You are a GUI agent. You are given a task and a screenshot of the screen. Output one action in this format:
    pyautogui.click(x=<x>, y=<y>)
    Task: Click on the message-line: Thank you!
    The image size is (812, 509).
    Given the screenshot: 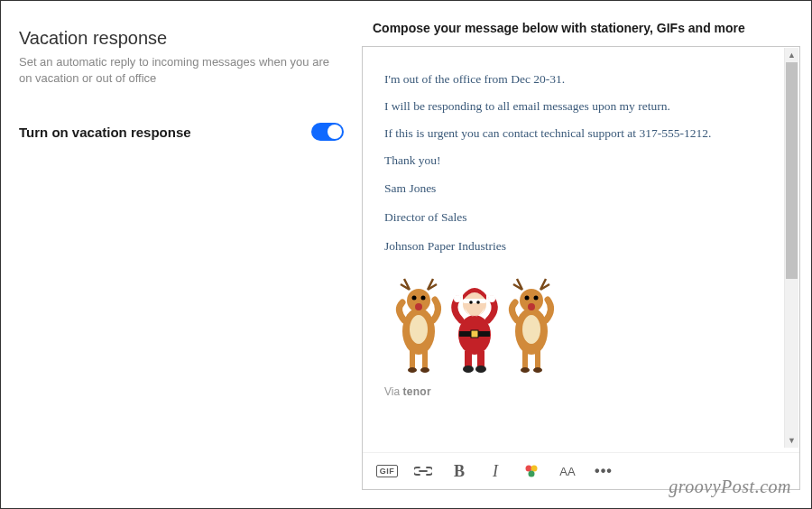 What is the action you would take?
    pyautogui.click(x=581, y=161)
    